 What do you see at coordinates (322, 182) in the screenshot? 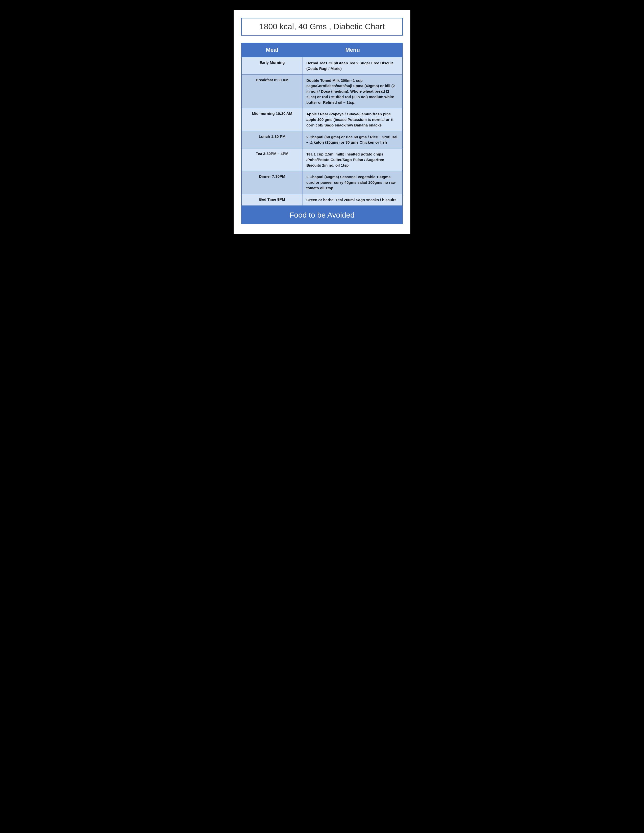
I see `table-row: Dinner 7:30PM2 Chapati (40gms) Seasonal …` at bounding box center [322, 182].